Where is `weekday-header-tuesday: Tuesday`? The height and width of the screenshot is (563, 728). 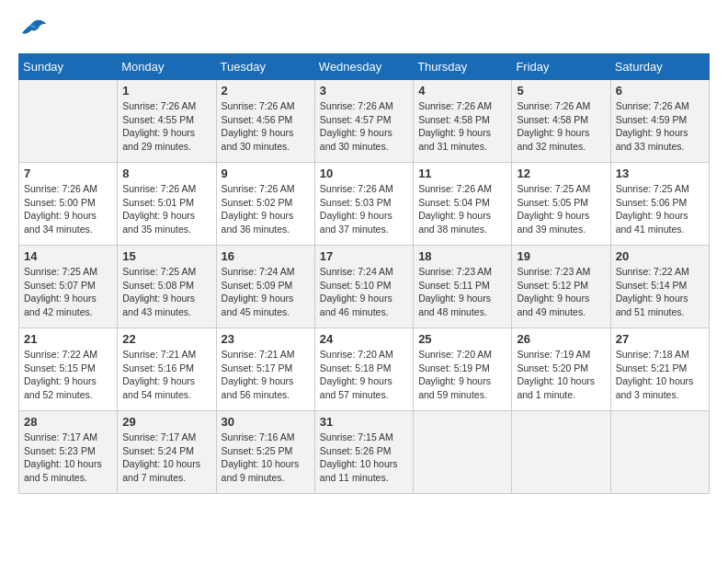 weekday-header-tuesday: Tuesday is located at coordinates (265, 67).